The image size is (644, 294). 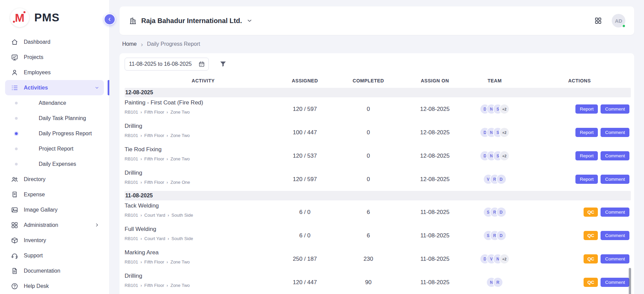 I want to click on user-avatar: AD, so click(x=619, y=21).